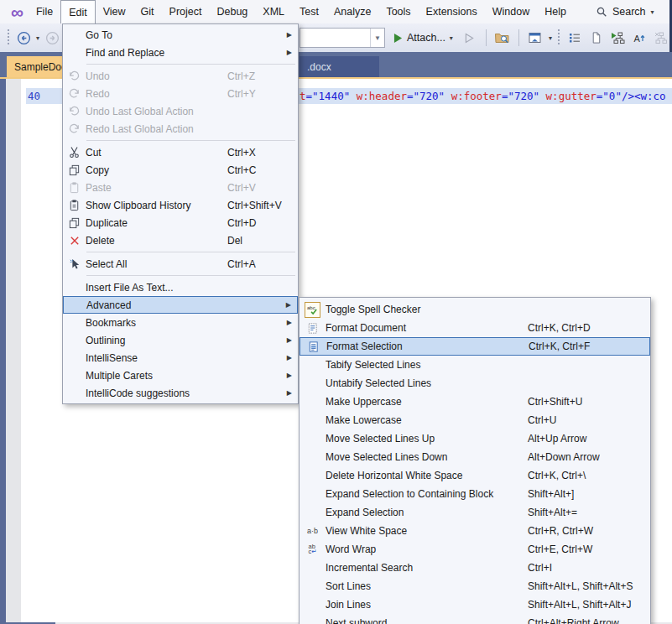 This screenshot has height=624, width=672. Describe the element at coordinates (99, 188) in the screenshot. I see `menu-item-label: Paste` at that location.